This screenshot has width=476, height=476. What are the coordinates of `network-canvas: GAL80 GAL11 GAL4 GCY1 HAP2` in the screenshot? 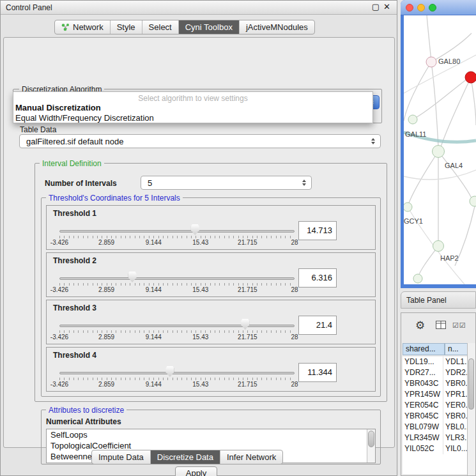 It's located at (440, 150).